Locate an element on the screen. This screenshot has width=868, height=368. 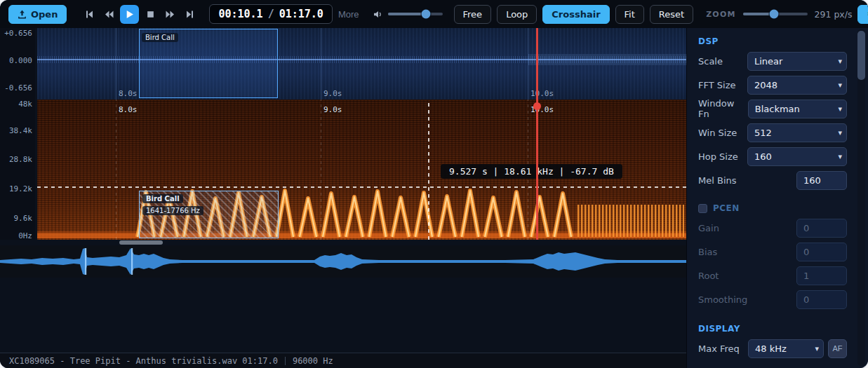
reset-button: Reset is located at coordinates (672, 14).